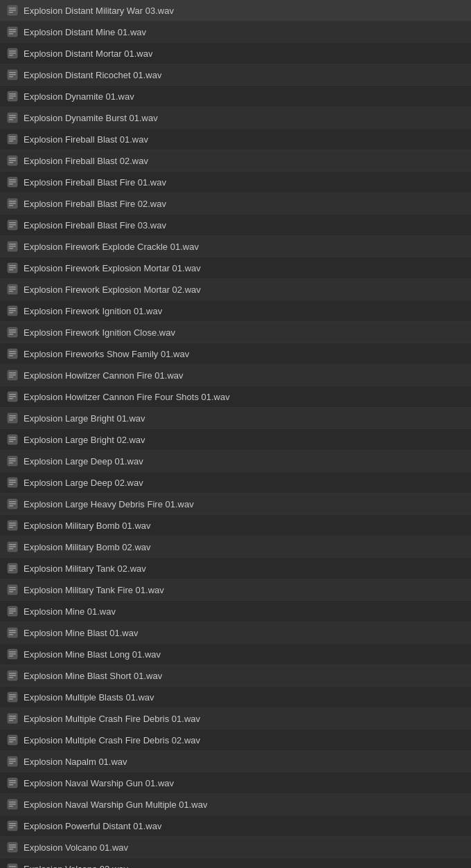 This screenshot has height=868, width=471. I want to click on list-item: Explosion Dynamite 01.wav, so click(236, 97).